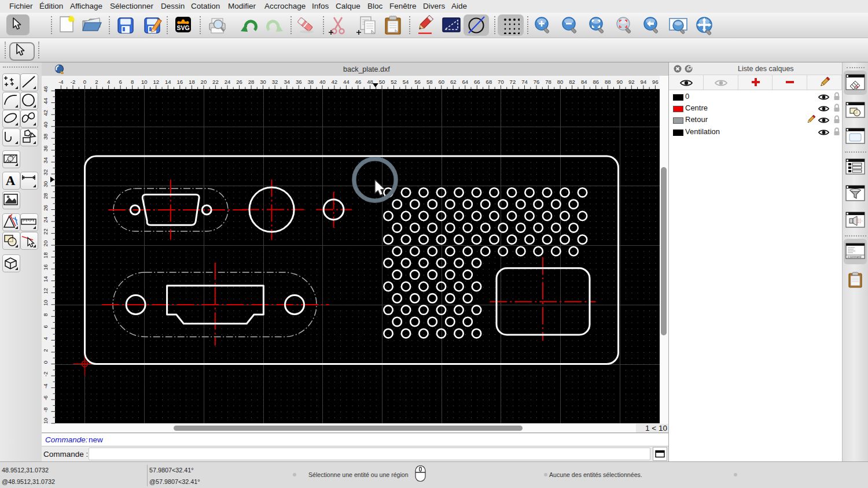 The width and height of the screenshot is (868, 488). Describe the element at coordinates (524, 82) in the screenshot. I see `svg-text: 74` at that location.